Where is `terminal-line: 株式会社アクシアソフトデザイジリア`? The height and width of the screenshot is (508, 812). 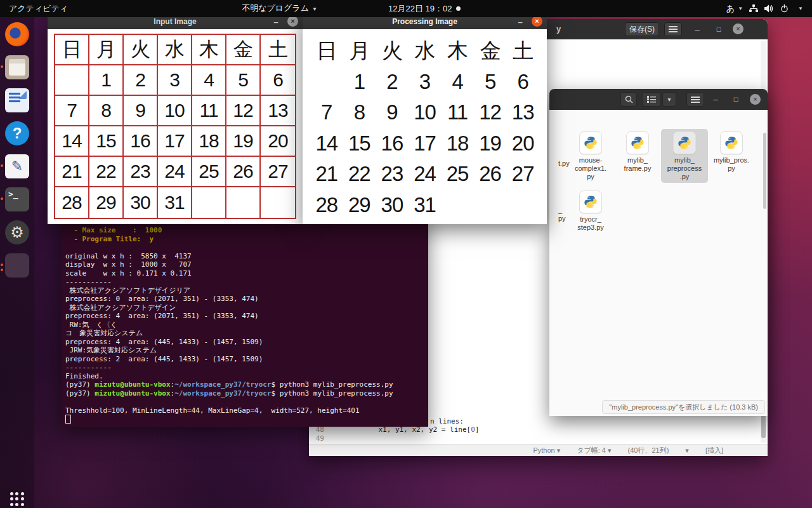 terminal-line: 株式会社アクシアソフトデザイジリア is located at coordinates (247, 291).